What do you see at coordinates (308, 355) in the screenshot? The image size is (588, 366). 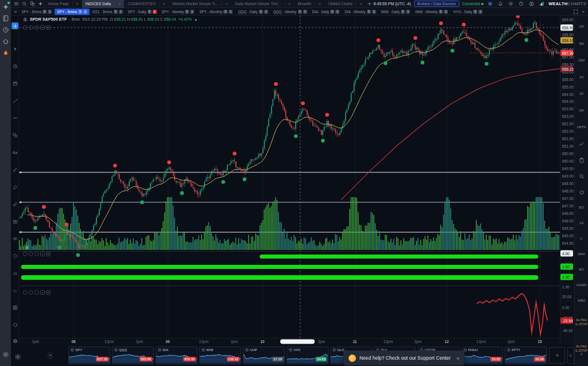 I see `mini-chart-card: VXX24.65` at bounding box center [308, 355].